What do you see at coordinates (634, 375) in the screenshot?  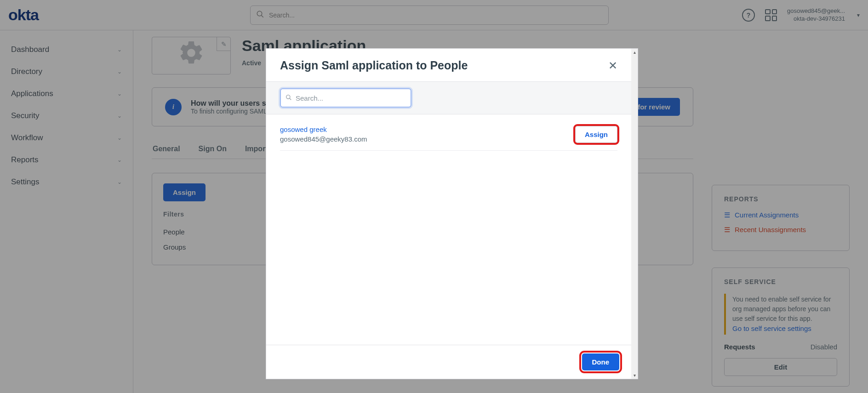 I see `scroll-down-arrow-icon: ▾` at bounding box center [634, 375].